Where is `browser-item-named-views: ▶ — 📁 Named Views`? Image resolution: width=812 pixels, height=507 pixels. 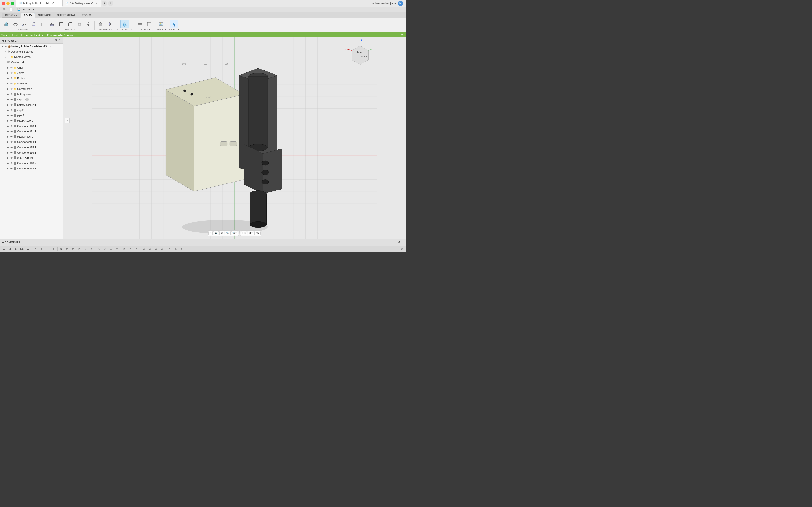 browser-item-named-views: ▶ — 📁 Named Views is located at coordinates (32, 57).